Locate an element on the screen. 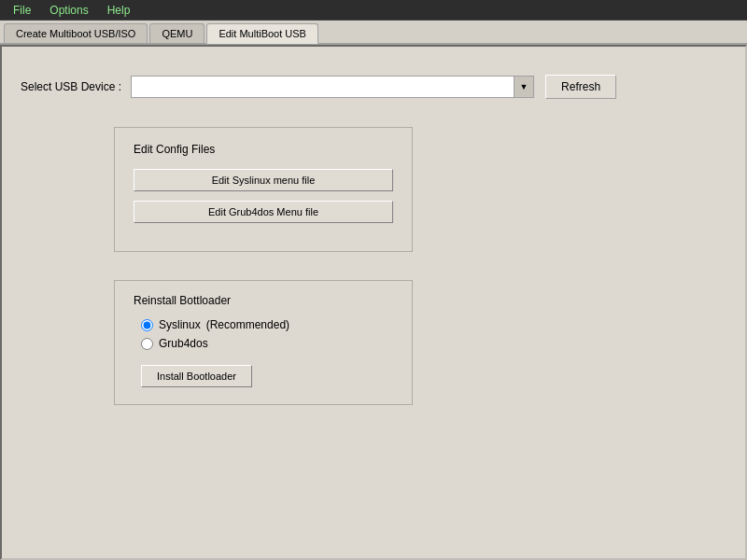 The height and width of the screenshot is (560, 747). radio-syslinux-row: Syslinux (Recommended) is located at coordinates (267, 325).